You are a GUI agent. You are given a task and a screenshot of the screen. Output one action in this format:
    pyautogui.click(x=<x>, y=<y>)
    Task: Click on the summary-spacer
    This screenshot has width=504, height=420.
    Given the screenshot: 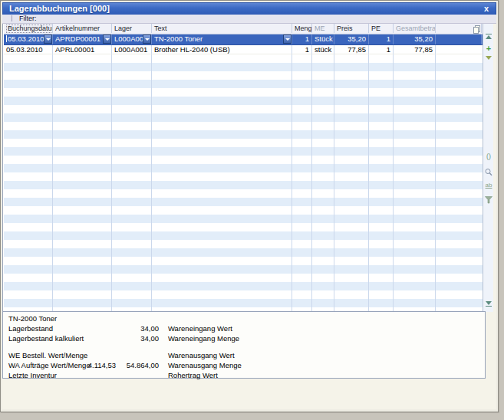 What is the action you would take?
    pyautogui.click(x=247, y=346)
    